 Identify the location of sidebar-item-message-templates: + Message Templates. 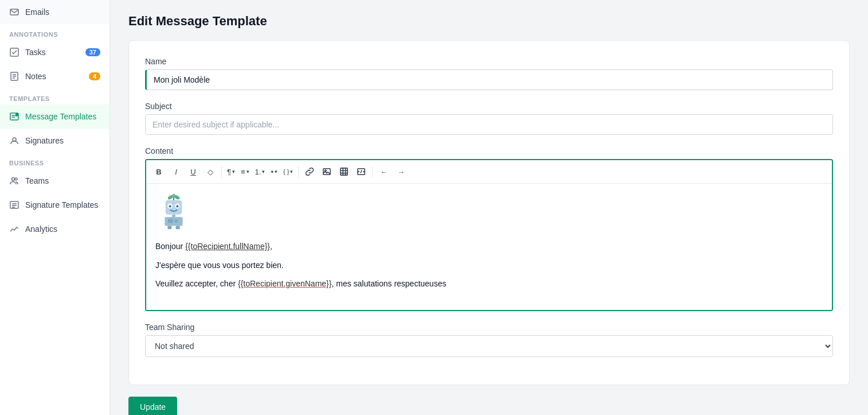
(55, 117).